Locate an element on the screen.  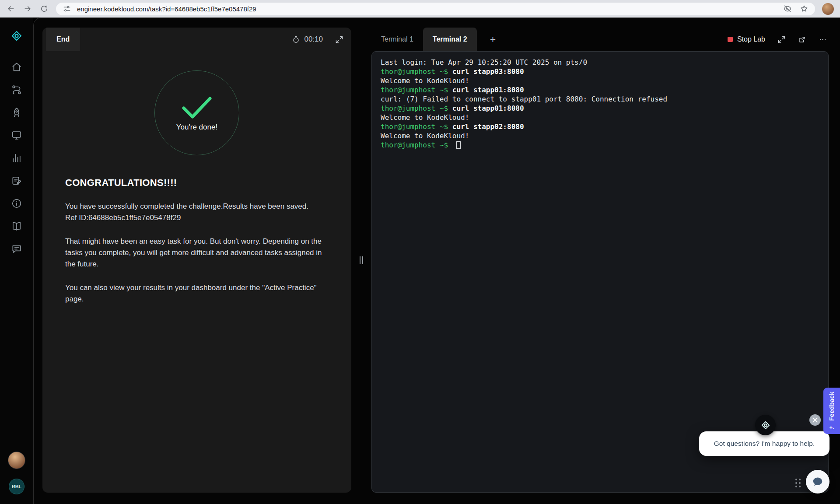
expand-terminal-icon is located at coordinates (781, 39).